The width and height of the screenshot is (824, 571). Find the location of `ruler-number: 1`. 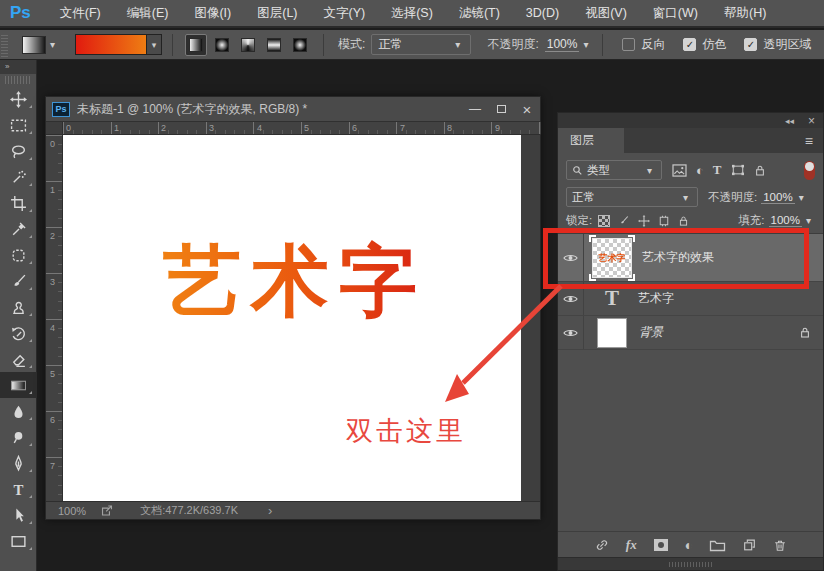

ruler-number: 1 is located at coordinates (116, 128).